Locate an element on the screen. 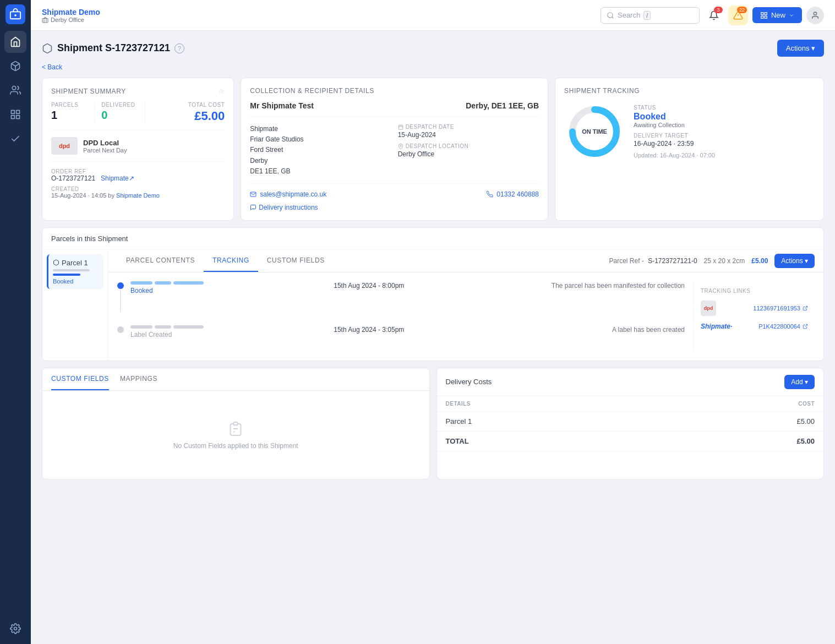 Image resolution: width=835 pixels, height=644 pixels. star-icon: ☆ is located at coordinates (221, 91).